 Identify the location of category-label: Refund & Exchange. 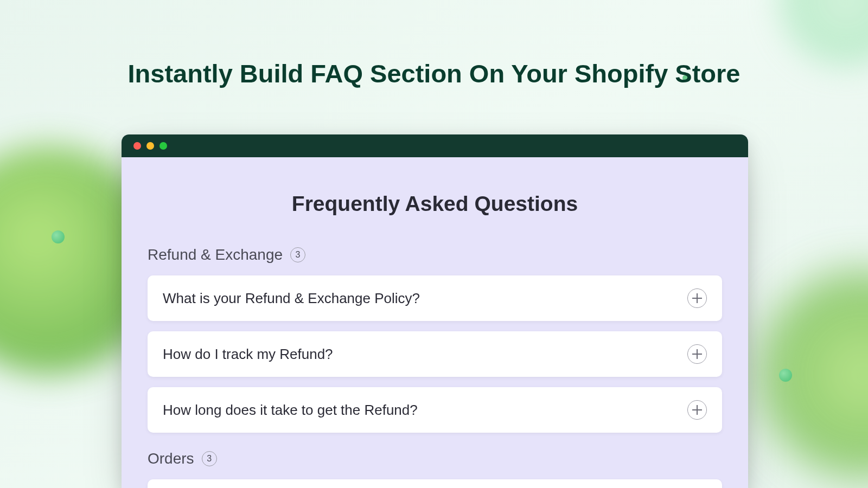
(215, 255).